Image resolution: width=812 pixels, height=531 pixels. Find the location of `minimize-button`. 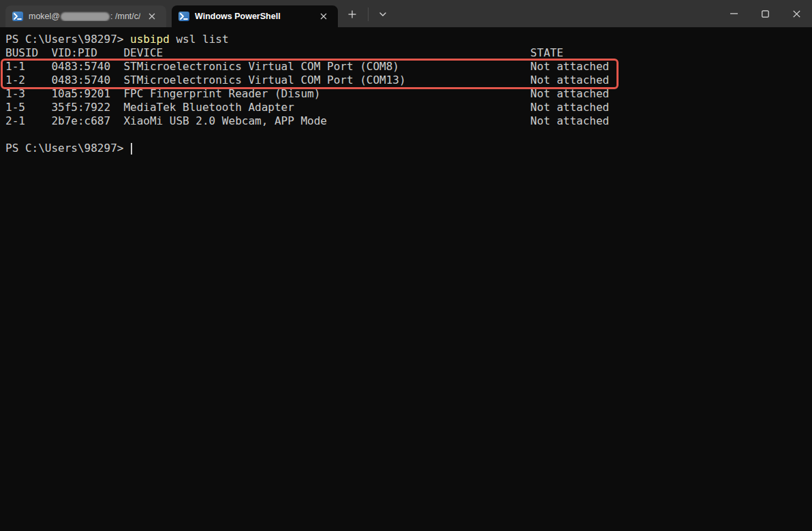

minimize-button is located at coordinates (734, 14).